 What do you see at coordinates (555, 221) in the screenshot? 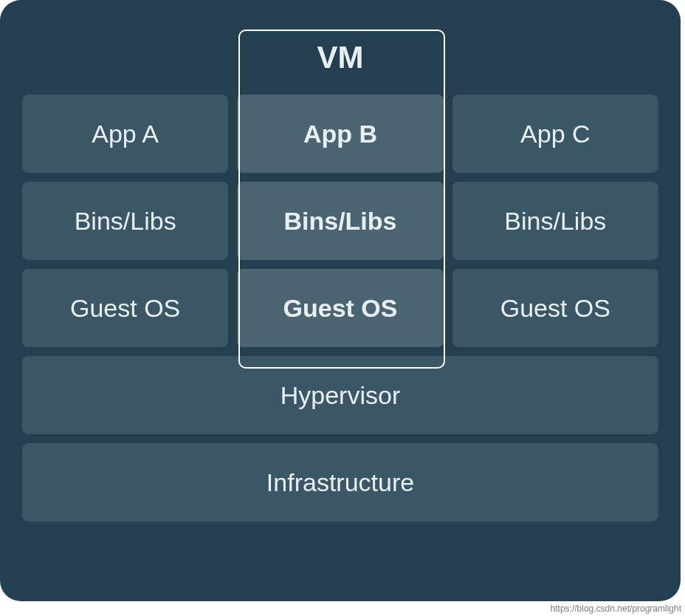
I see `bins-c-cell: Bins/Libs` at bounding box center [555, 221].